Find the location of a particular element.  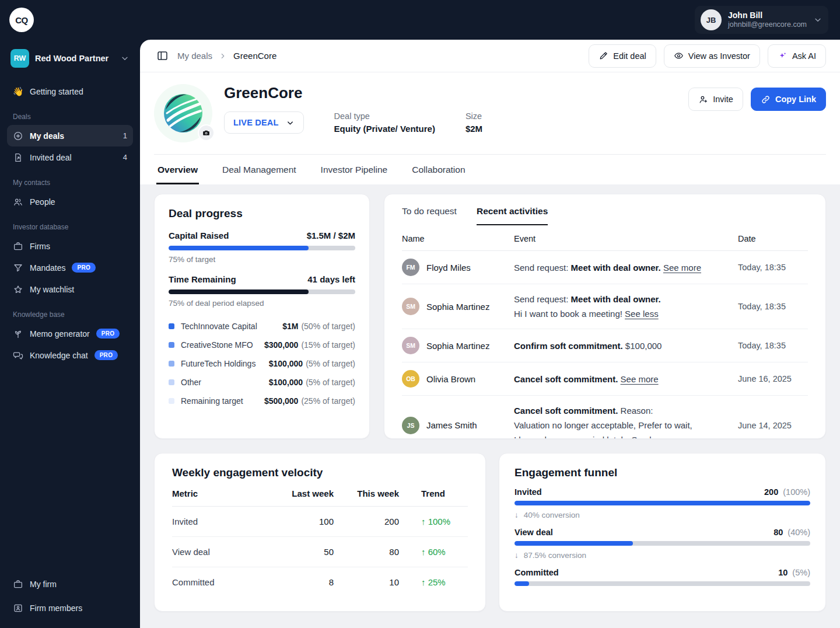

star-icon is located at coordinates (18, 289).